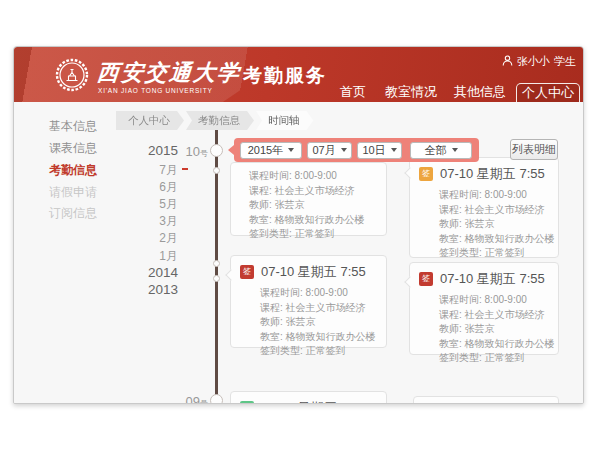 Image resolution: width=600 pixels, height=450 pixels. What do you see at coordinates (353, 92) in the screenshot?
I see `nav-item-home: 首页` at bounding box center [353, 92].